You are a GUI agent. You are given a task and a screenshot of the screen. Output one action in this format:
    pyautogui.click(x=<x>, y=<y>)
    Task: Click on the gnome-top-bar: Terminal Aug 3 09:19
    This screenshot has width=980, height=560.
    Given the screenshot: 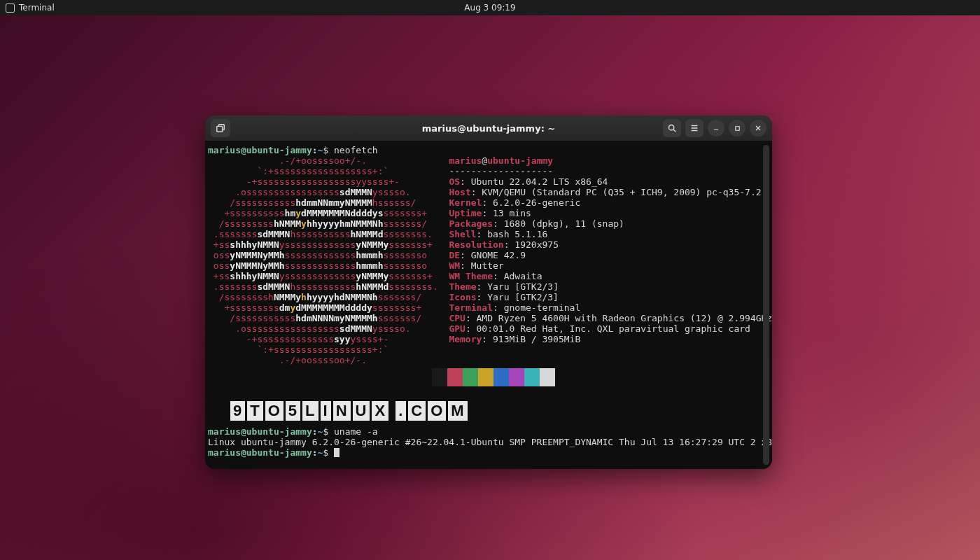 What is the action you would take?
    pyautogui.click(x=490, y=8)
    